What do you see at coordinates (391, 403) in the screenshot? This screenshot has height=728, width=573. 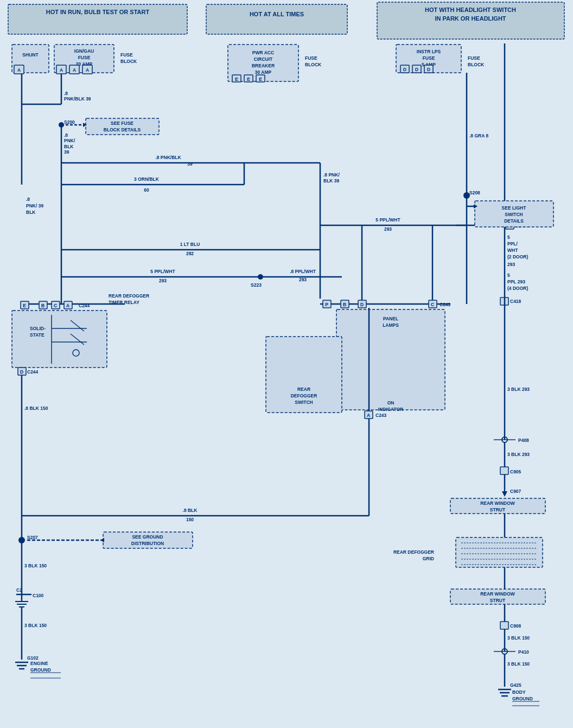 I see `on-indicator-1: ON` at bounding box center [391, 403].